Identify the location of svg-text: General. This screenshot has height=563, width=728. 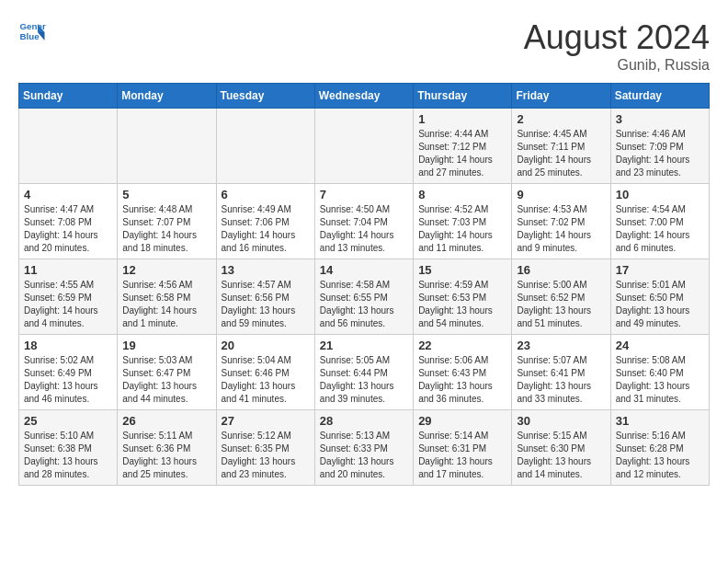
(33, 26).